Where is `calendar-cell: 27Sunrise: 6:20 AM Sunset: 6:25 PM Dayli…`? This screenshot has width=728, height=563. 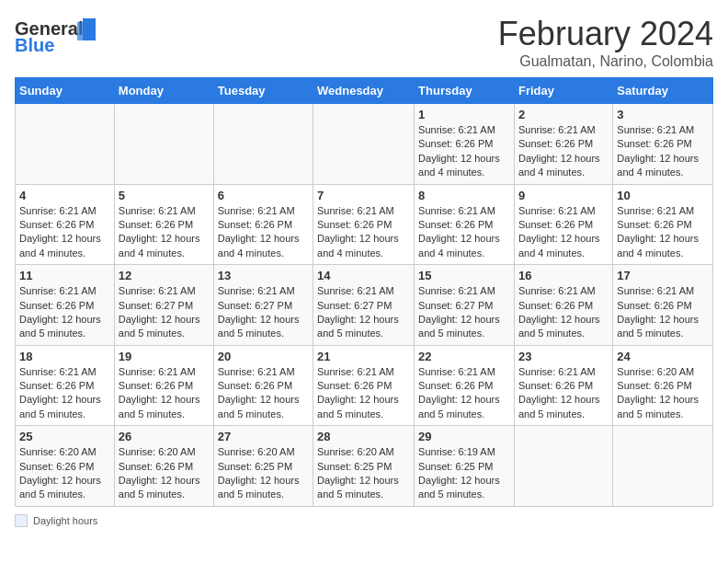
calendar-cell: 27Sunrise: 6:20 AM Sunset: 6:25 PM Dayli… is located at coordinates (263, 466).